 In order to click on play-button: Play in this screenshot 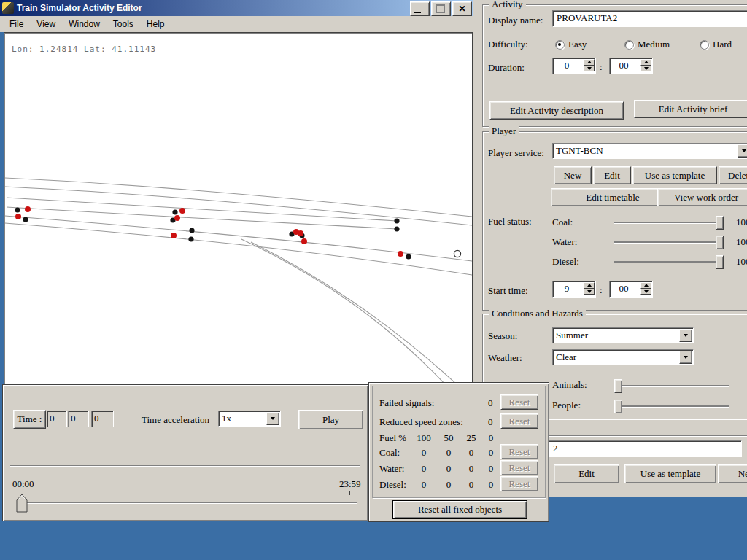, I will do `click(331, 420)`.